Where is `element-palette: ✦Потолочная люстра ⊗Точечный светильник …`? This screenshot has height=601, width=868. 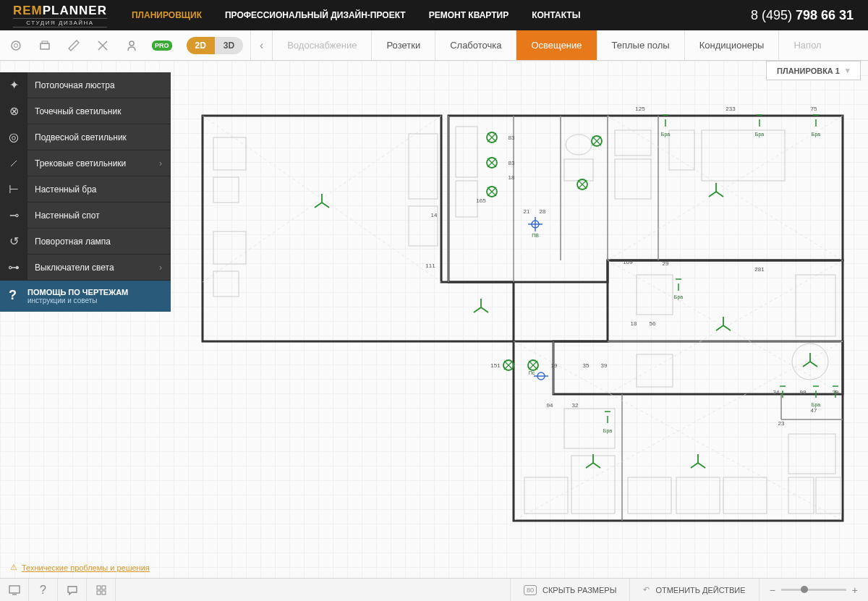
element-palette: ✦Потолочная люстра ⊗Точечный светильник … is located at coordinates (85, 192).